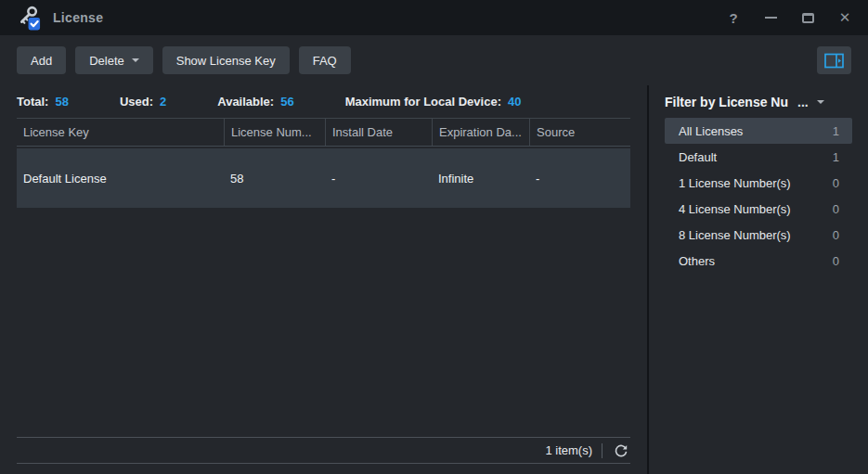 The height and width of the screenshot is (474, 868). Describe the element at coordinates (434, 102) in the screenshot. I see `stat-max-local-device: Maximum for Local Device: 40` at that location.